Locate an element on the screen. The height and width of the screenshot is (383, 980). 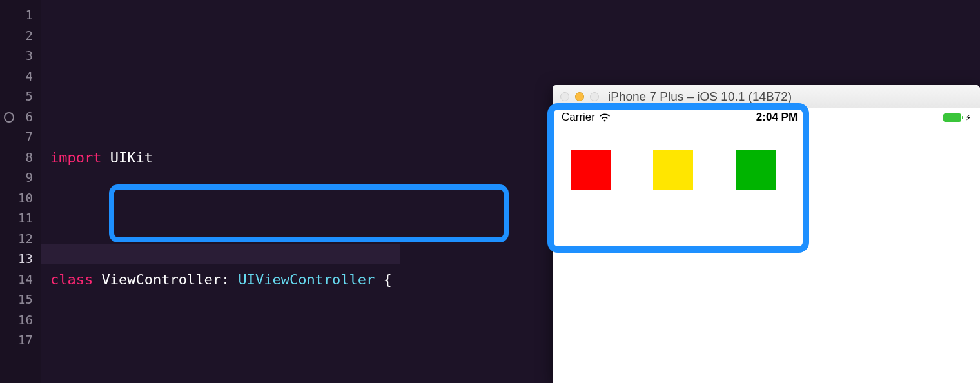
code-line: class ViewController: UIViewController { is located at coordinates (226, 280).